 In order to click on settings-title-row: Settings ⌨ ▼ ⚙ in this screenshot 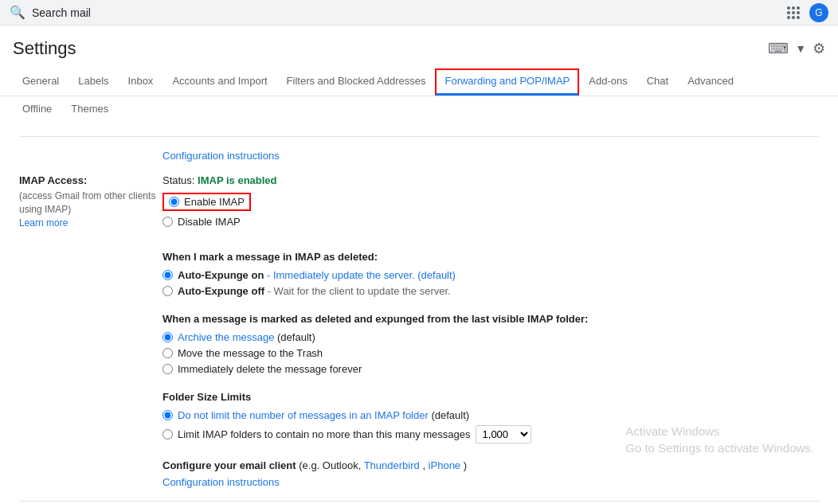, I will do `click(419, 49)`.